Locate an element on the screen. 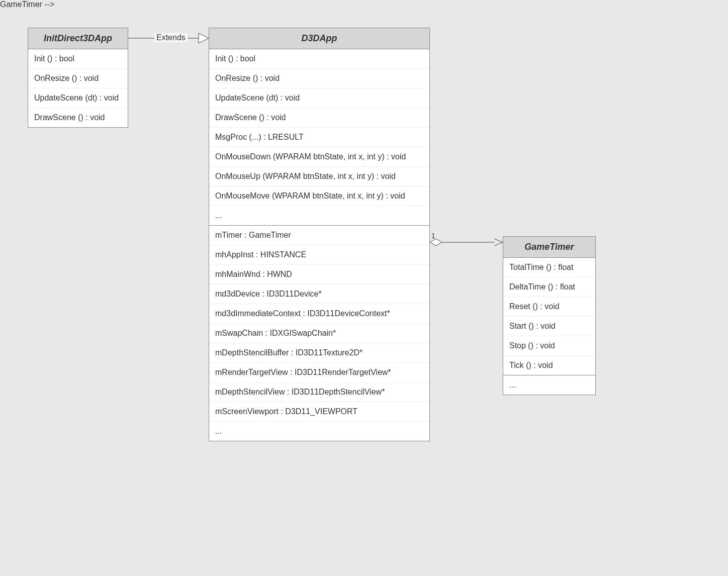 This screenshot has width=728, height=576. method: Stop () : void is located at coordinates (549, 346).